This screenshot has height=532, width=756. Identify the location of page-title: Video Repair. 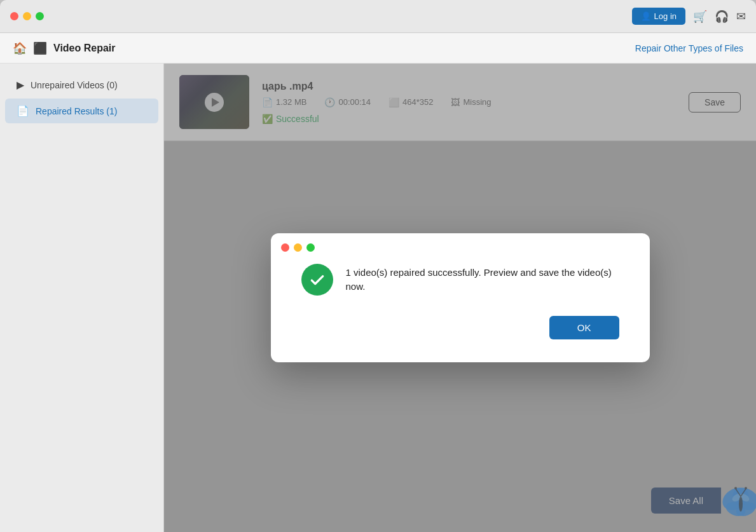
(85, 48).